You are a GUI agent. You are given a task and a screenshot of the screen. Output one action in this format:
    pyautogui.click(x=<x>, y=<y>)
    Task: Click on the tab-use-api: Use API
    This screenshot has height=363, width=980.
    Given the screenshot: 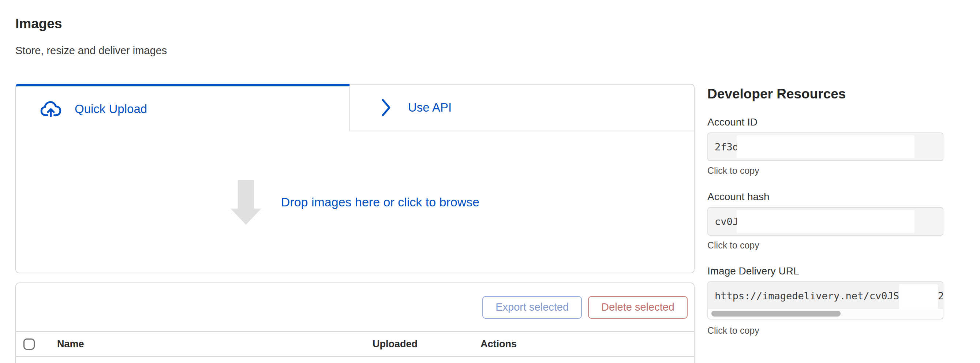 What is the action you would take?
    pyautogui.click(x=522, y=107)
    